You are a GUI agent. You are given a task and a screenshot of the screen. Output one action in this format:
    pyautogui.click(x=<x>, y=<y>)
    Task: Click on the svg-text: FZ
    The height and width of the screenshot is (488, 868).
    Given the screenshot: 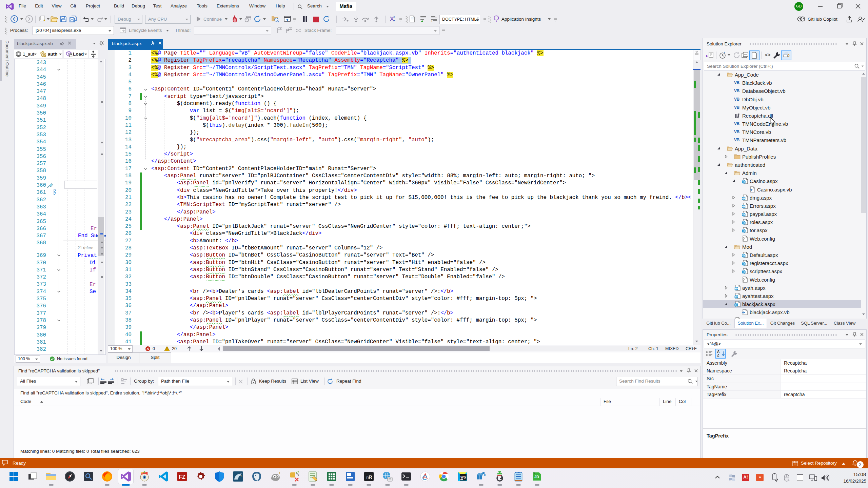 What is the action you would take?
    pyautogui.click(x=182, y=477)
    